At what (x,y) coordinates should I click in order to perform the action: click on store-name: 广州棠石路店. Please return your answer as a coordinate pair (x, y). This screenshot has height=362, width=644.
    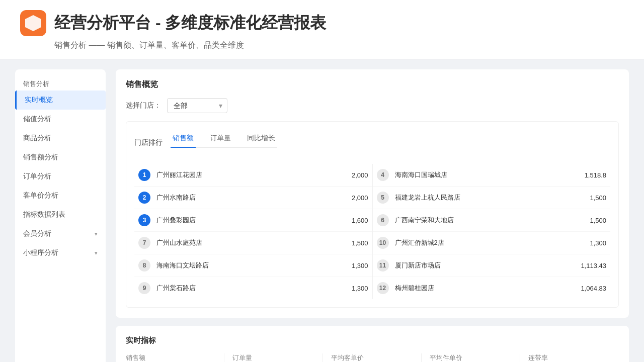
    Looking at the image, I should click on (254, 288).